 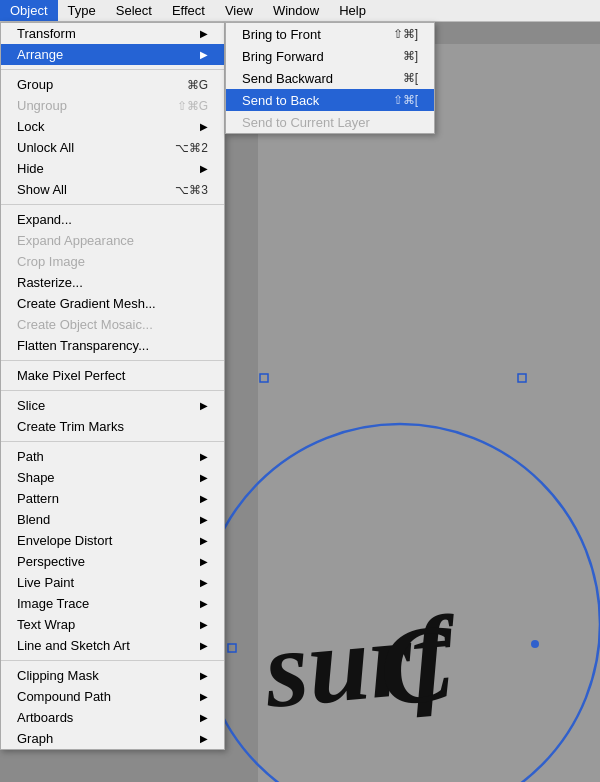 What do you see at coordinates (112, 376) in the screenshot?
I see `menu-item-pixel-perfect: Make Pixel Perfect` at bounding box center [112, 376].